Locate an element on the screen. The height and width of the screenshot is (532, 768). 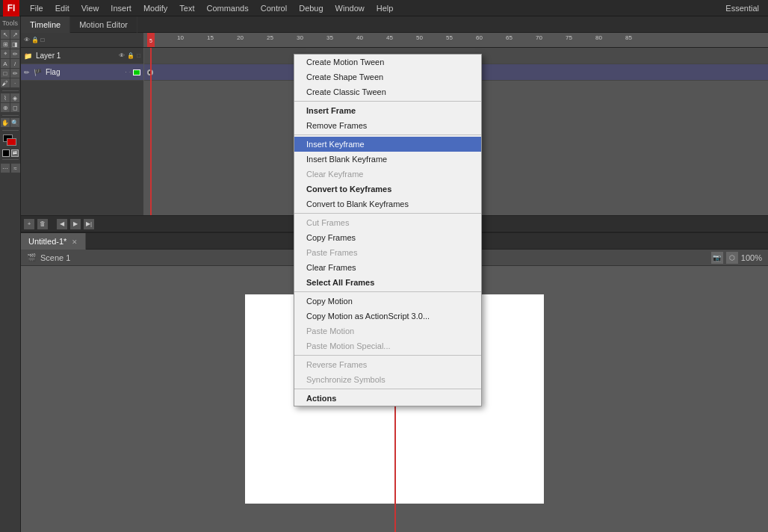
subselection-tool: ↗ is located at coordinates (15, 34).